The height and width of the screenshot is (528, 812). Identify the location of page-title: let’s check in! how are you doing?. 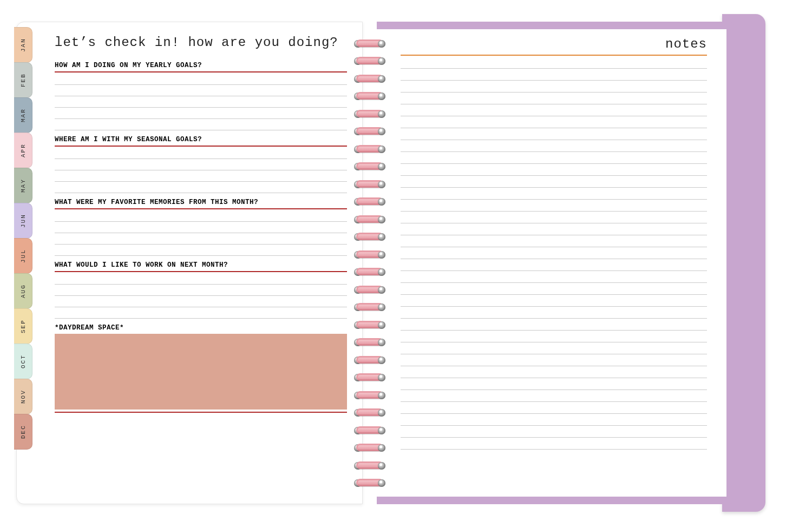
(201, 42).